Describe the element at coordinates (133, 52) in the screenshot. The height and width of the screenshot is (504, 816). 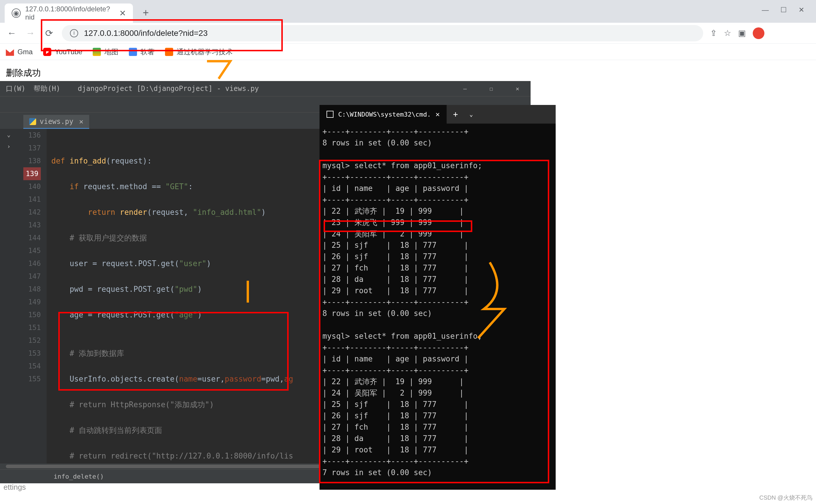
I see `doc-icon` at that location.